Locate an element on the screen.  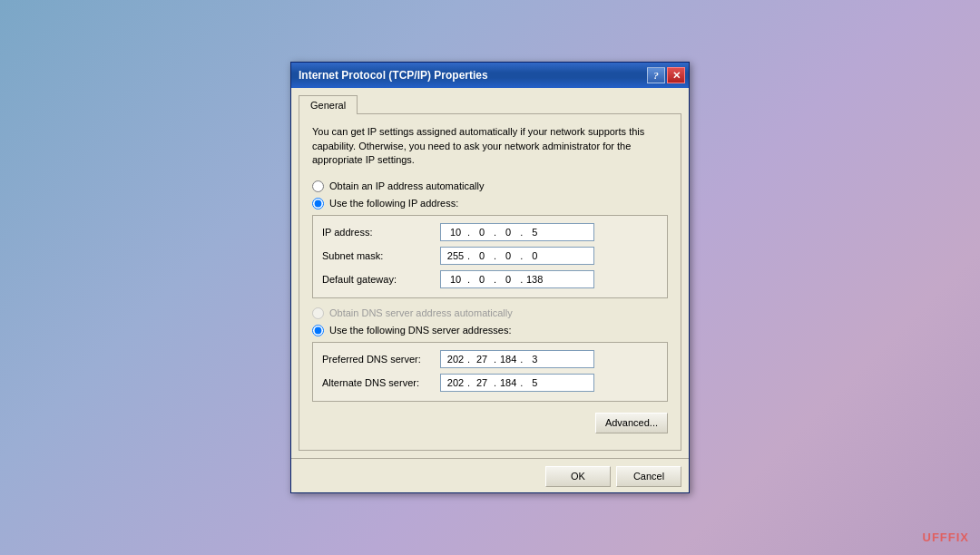
ip-o2 is located at coordinates (482, 232).